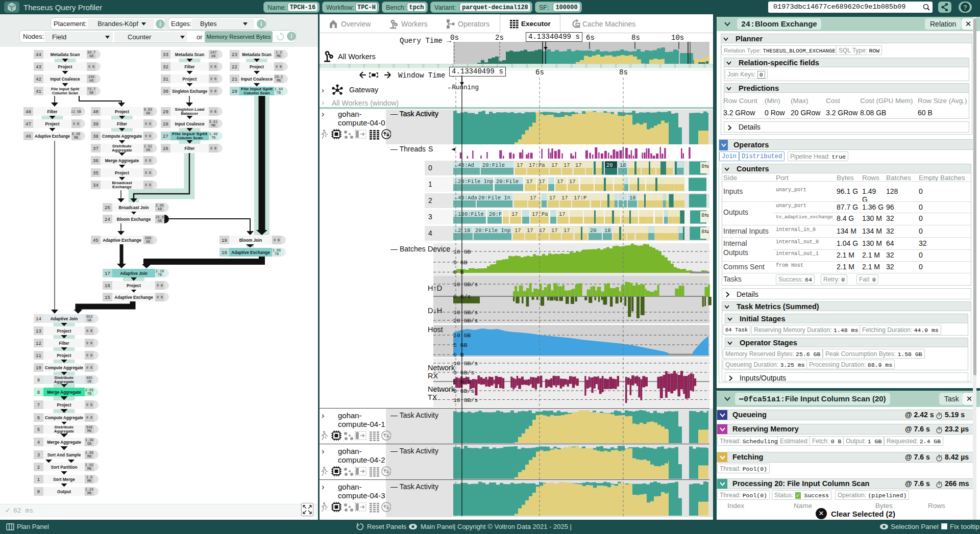 This screenshot has height=534, width=980. I want to click on svg-text: 41, so click(39, 92).